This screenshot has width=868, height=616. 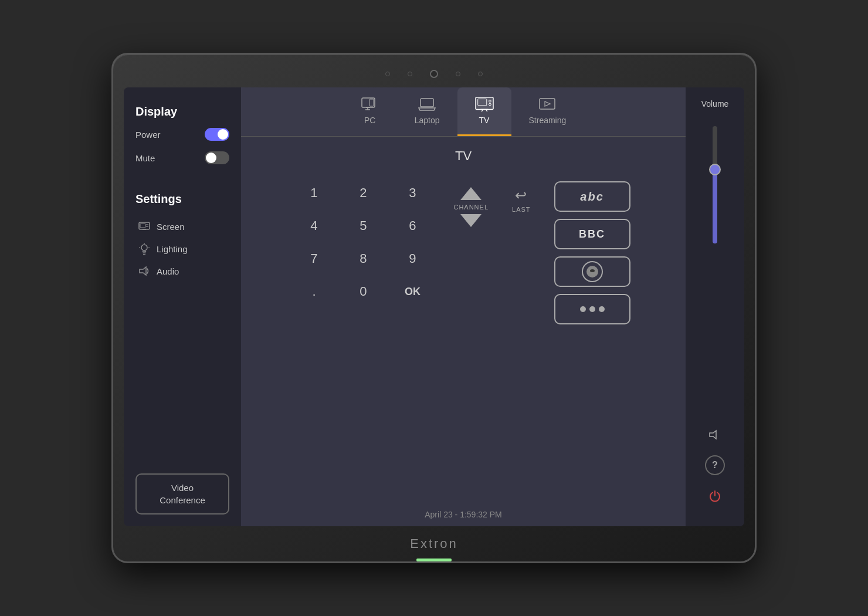 I want to click on display-title: Display, so click(x=182, y=111).